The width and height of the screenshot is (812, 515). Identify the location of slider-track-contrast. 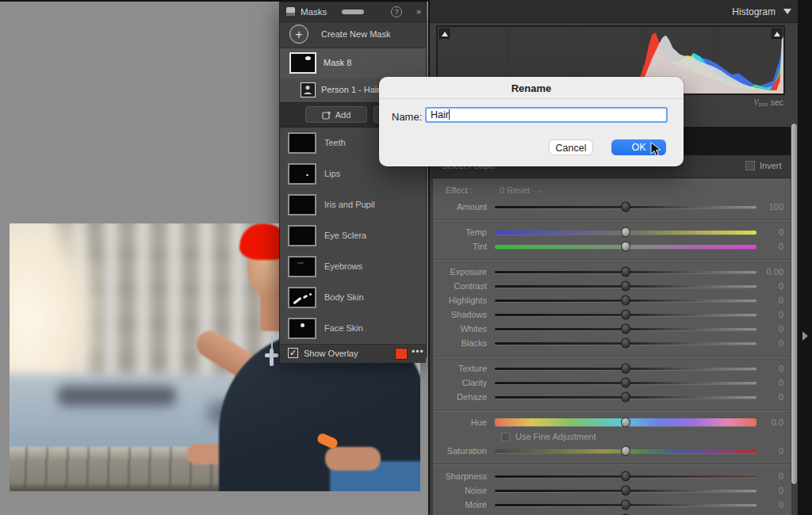
(626, 287).